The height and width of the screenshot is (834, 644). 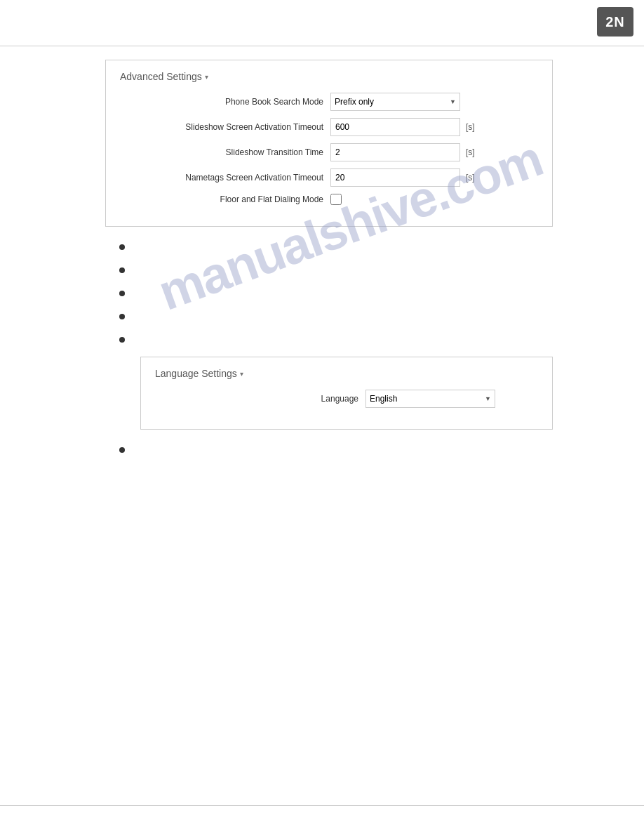 What do you see at coordinates (329, 77) in the screenshot?
I see `advanced-settings-header: Advanced Settings ▾` at bounding box center [329, 77].